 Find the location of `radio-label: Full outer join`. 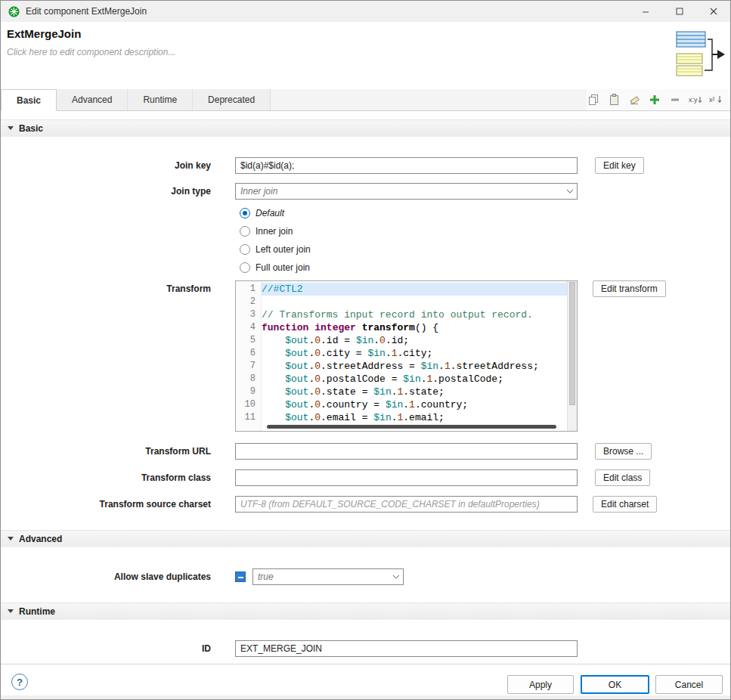

radio-label: Full outer join is located at coordinates (283, 268).